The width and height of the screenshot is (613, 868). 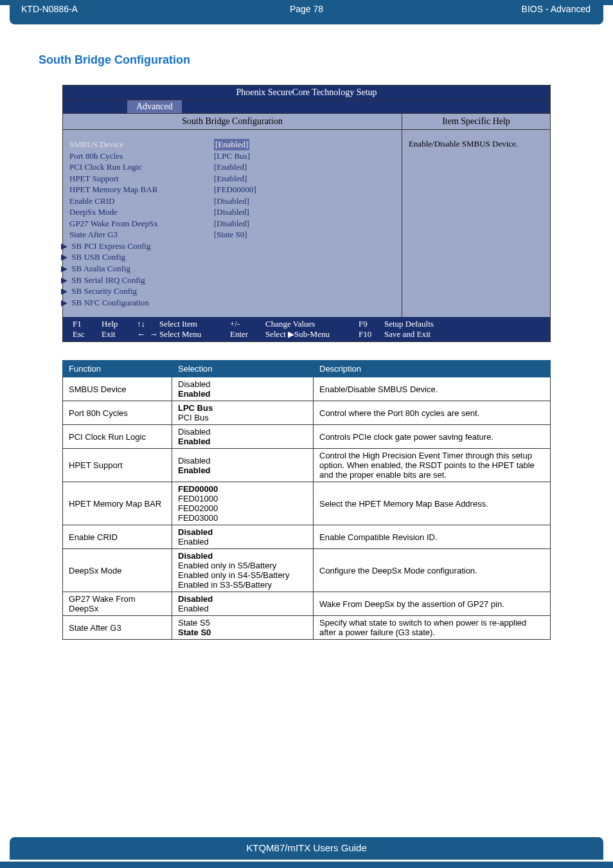 What do you see at coordinates (120, 334) in the screenshot?
I see `key-exit: Exit` at bounding box center [120, 334].